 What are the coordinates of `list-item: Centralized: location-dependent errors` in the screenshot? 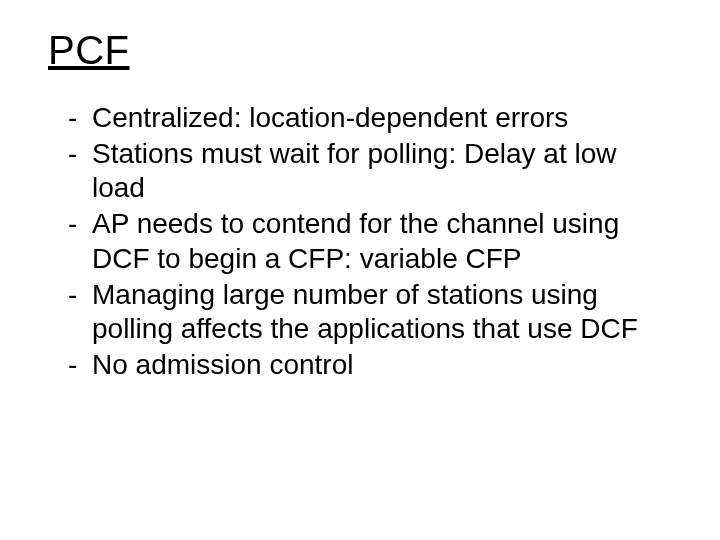 It's located at (360, 118).